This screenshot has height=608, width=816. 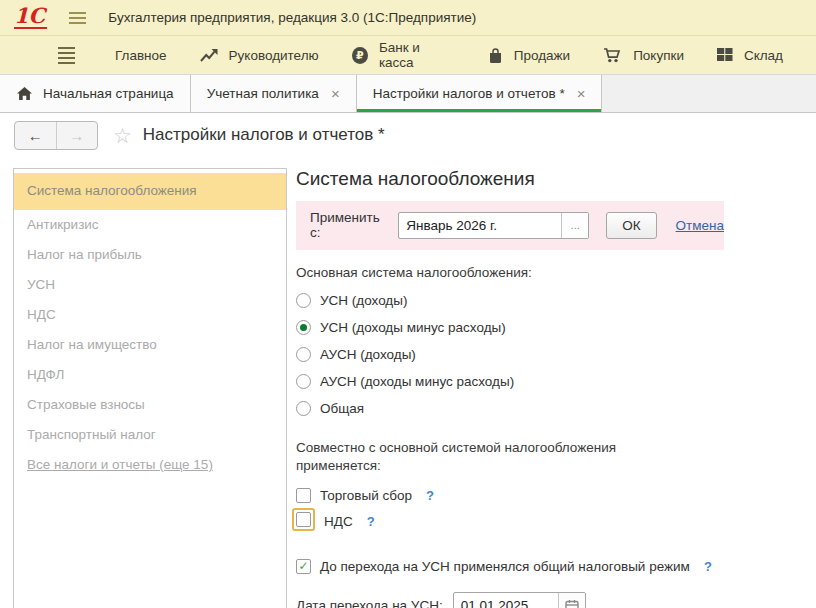 What do you see at coordinates (338, 522) in the screenshot?
I see `checkbox-label: НДС` at bounding box center [338, 522].